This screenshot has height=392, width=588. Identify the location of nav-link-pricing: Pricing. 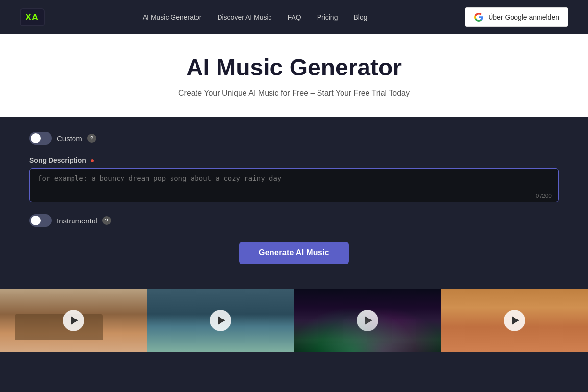
(327, 17).